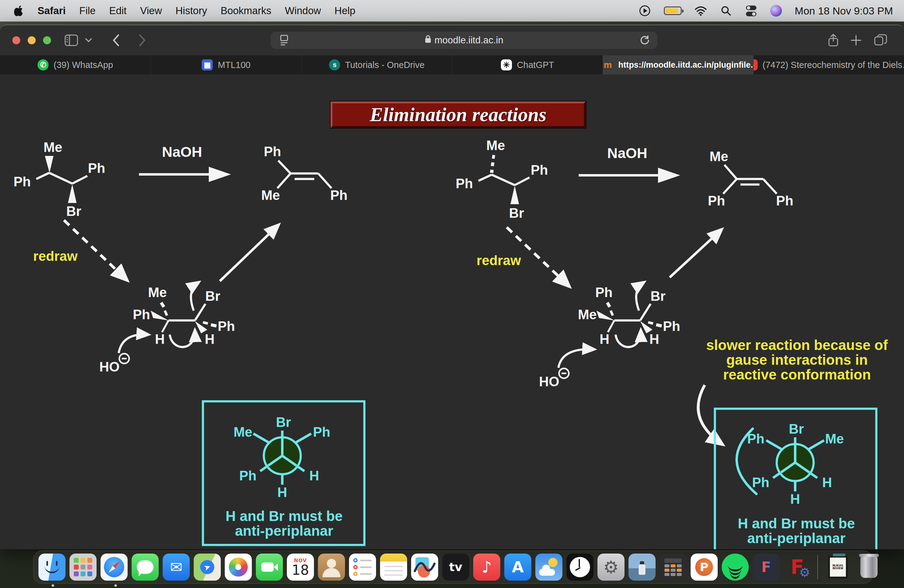  Describe the element at coordinates (89, 40) in the screenshot. I see `sidebar-chevron-icon` at that location.